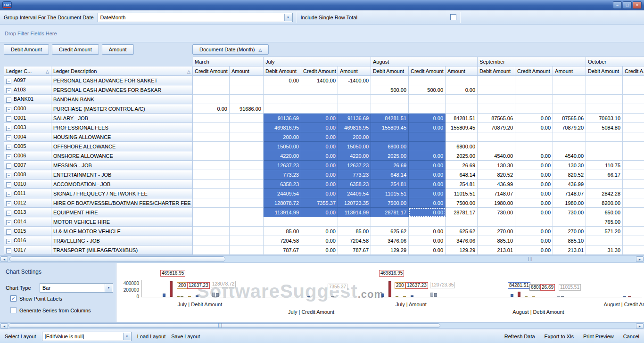 The image size is (644, 343). What do you see at coordinates (231, 49) in the screenshot?
I see `column-field-document-date: Document Date (Month)` at bounding box center [231, 49].